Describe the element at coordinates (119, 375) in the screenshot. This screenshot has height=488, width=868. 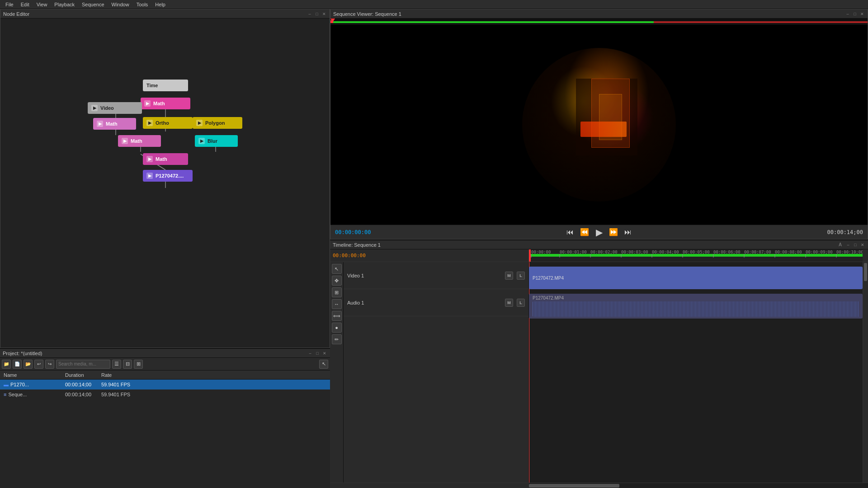
I see `col-header-rate: Rate` at that location.